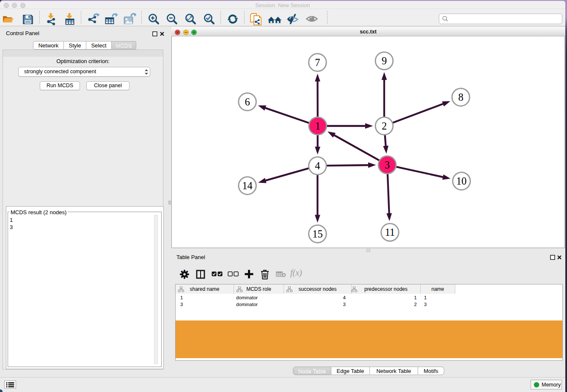 The height and width of the screenshot is (392, 567). Describe the element at coordinates (317, 166) in the screenshot. I see `svg-text: 4` at that location.